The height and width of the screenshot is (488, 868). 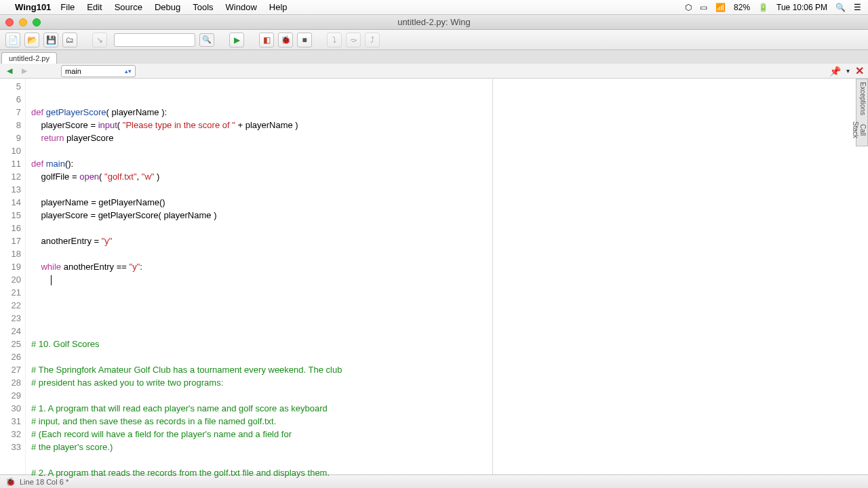 What do you see at coordinates (334, 40) in the screenshot?
I see `step-into-button: ⤵` at bounding box center [334, 40].